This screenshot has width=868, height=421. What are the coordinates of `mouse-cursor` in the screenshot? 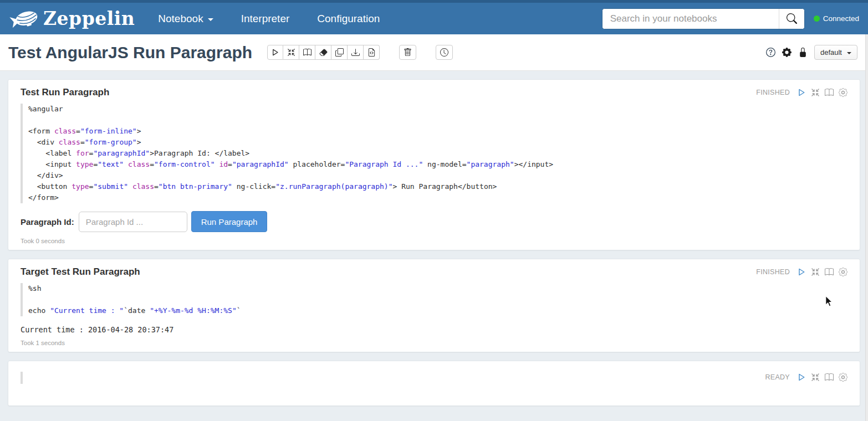 It's located at (829, 301).